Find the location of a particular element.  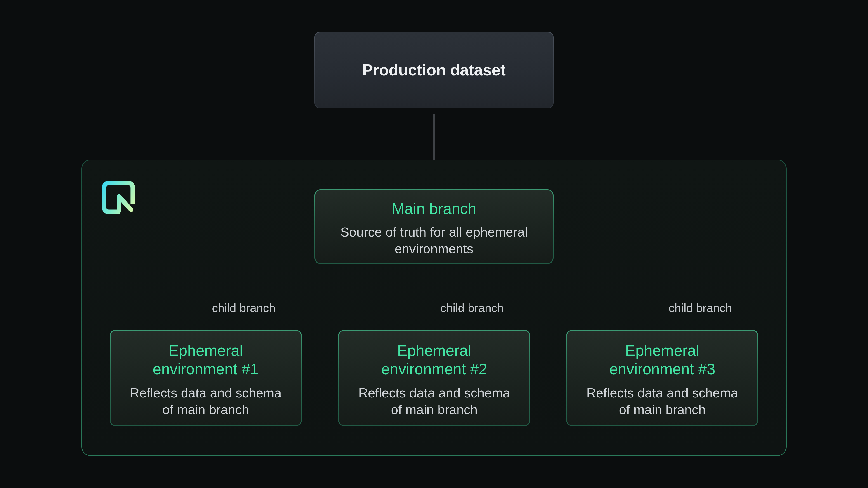

main-branch-node: Main branch Source of truth for all ephe… is located at coordinates (434, 227).